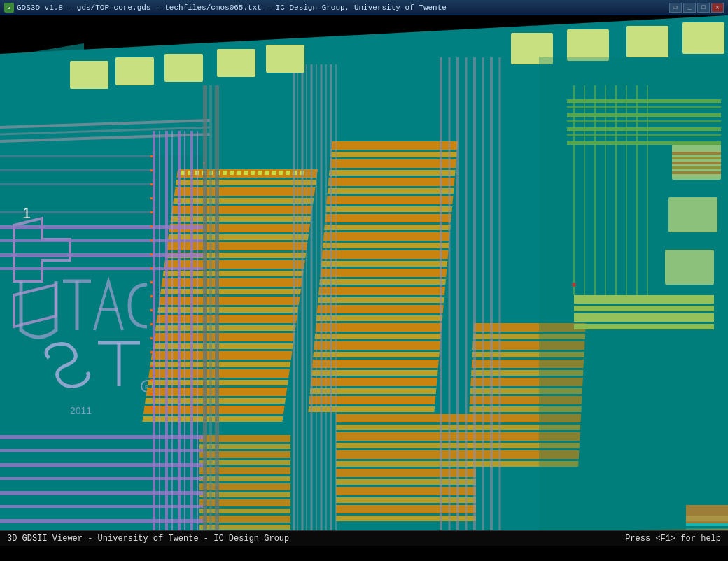  What do you see at coordinates (232, 8) in the screenshot?
I see `titlebar-title: GDS3D v1.8 - gds/TOP_core.gds - techfile…` at bounding box center [232, 8].